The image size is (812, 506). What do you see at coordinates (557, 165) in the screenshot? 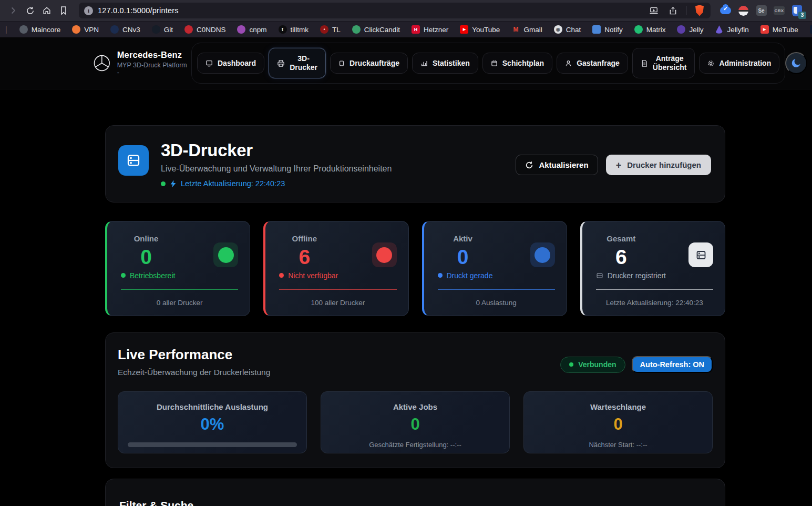
I see `refresh-button: Aktualisieren` at bounding box center [557, 165].